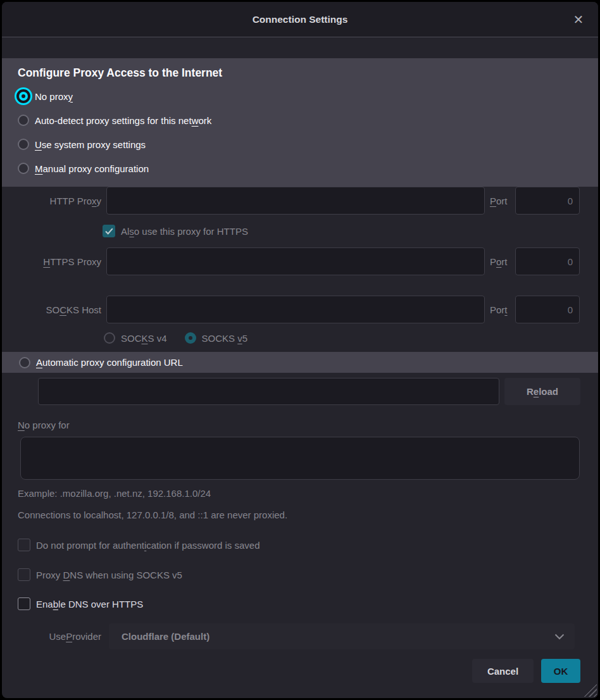  What do you see at coordinates (559, 637) in the screenshot?
I see `chevron-down-icon` at bounding box center [559, 637].